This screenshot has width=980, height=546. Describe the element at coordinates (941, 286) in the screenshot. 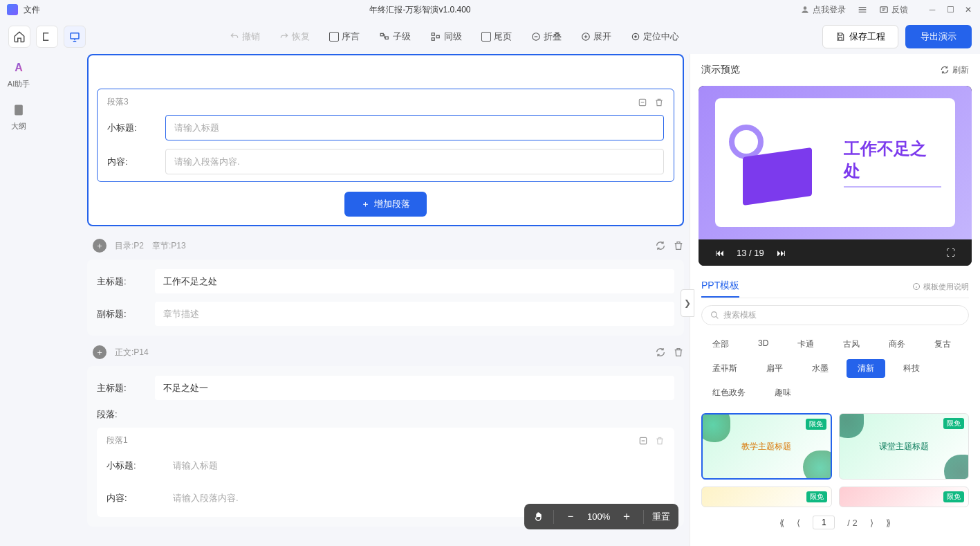

I see `template-help: 模板使用说明` at that location.